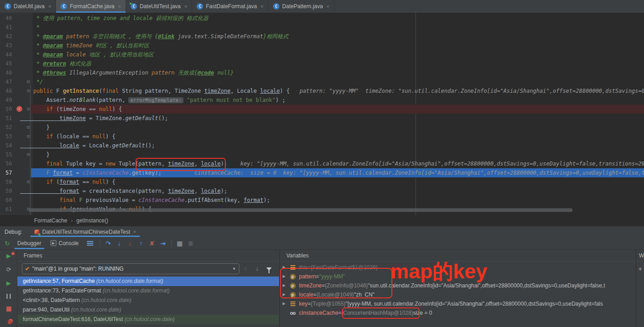 The width and height of the screenshot is (644, 327). What do you see at coordinates (191, 243) in the screenshot?
I see `restore-layout-icon: ≣` at bounding box center [191, 243].